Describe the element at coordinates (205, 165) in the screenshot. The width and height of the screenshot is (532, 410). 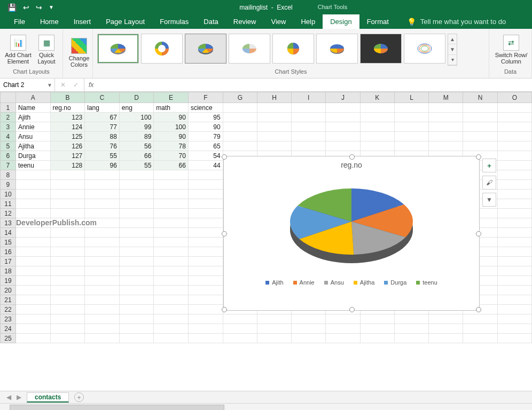
I see `cell: 44` at that location.